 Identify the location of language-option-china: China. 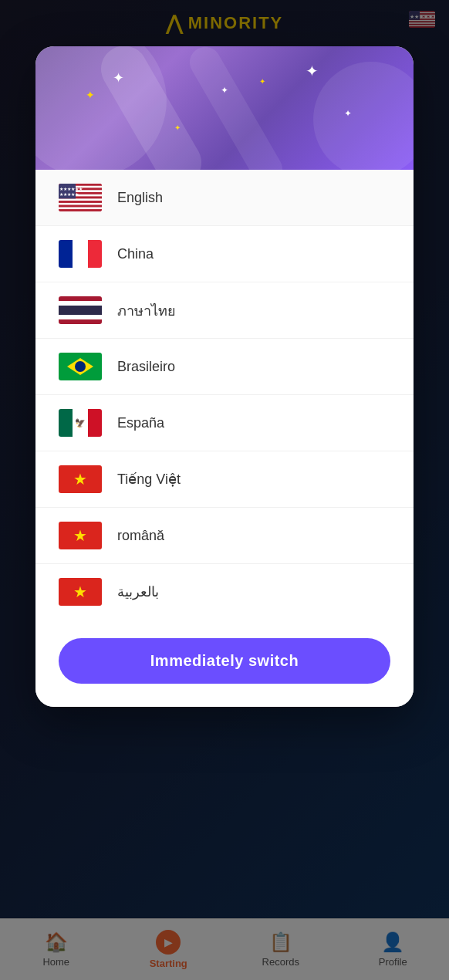
(224, 255).